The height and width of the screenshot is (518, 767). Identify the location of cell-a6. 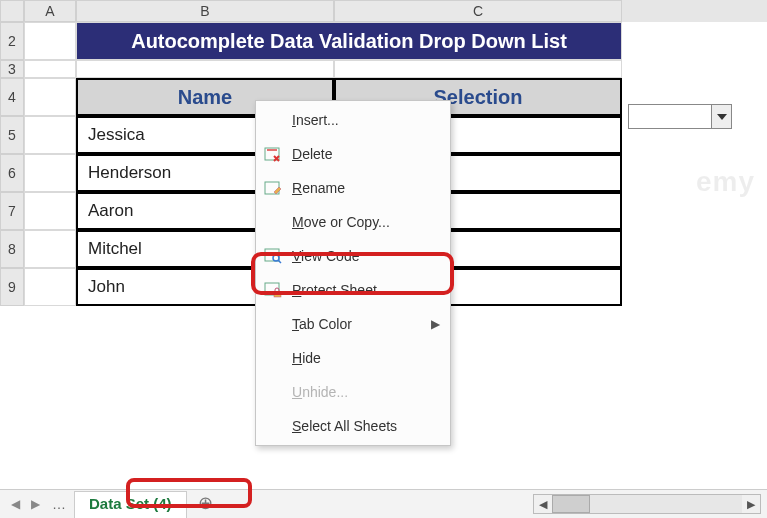
(50, 173).